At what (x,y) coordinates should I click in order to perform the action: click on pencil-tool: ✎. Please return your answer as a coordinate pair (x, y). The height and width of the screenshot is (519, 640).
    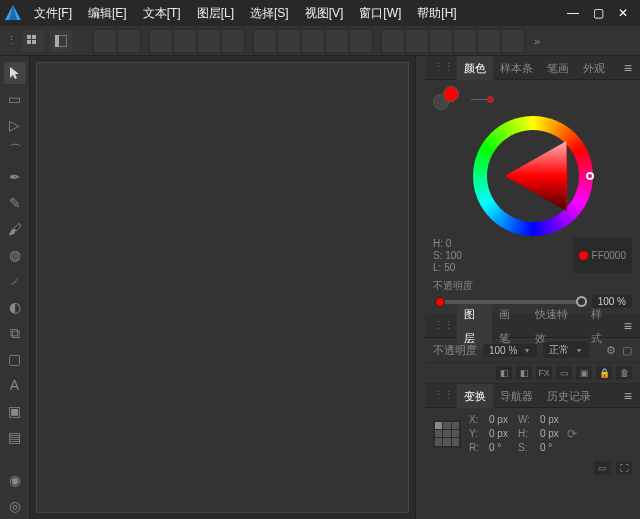
    Looking at the image, I should click on (15, 203).